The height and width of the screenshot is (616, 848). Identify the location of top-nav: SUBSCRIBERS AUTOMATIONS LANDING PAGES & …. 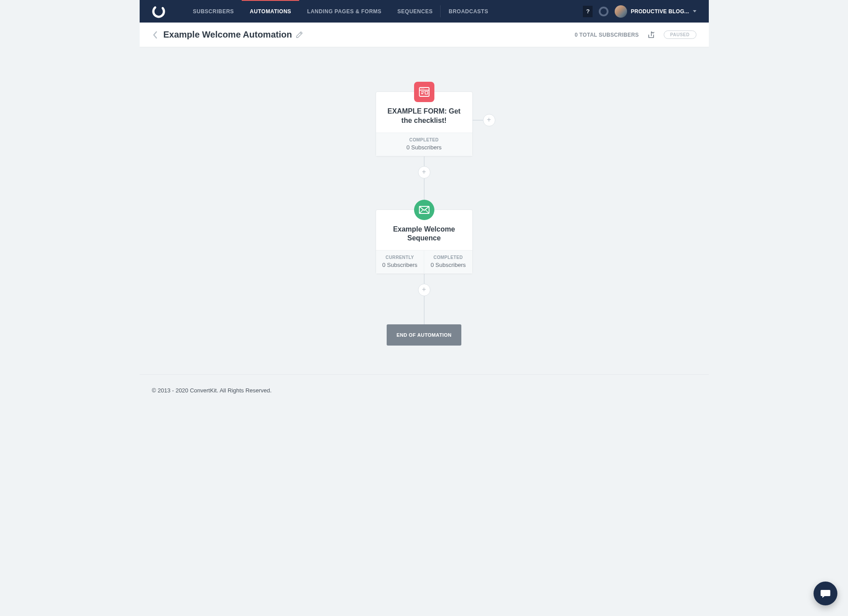
(424, 11).